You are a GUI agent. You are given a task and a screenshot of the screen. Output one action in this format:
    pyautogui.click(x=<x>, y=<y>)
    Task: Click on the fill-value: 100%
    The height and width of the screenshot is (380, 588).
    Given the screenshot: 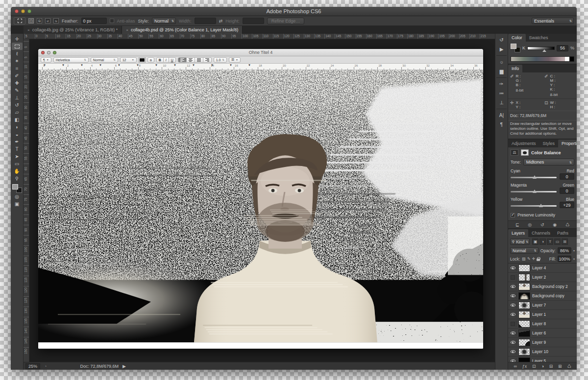 What is the action you would take?
    pyautogui.click(x=564, y=259)
    